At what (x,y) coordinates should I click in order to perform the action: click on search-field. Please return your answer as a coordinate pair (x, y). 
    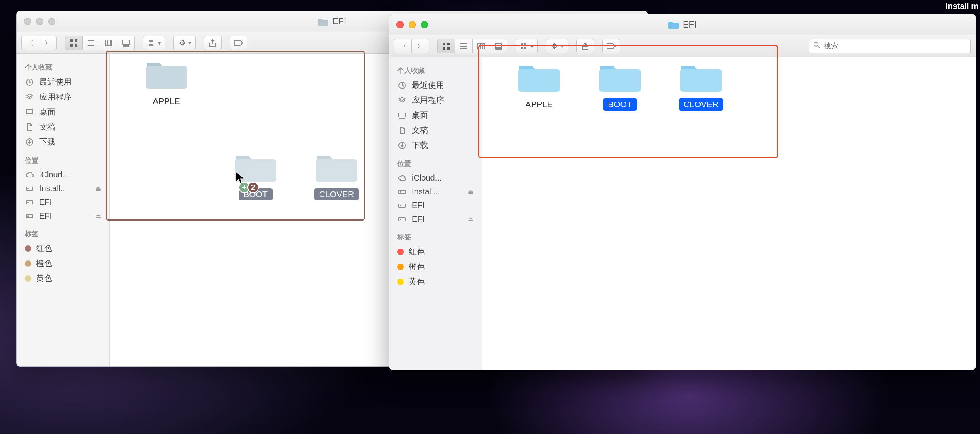
    Looking at the image, I should click on (890, 46).